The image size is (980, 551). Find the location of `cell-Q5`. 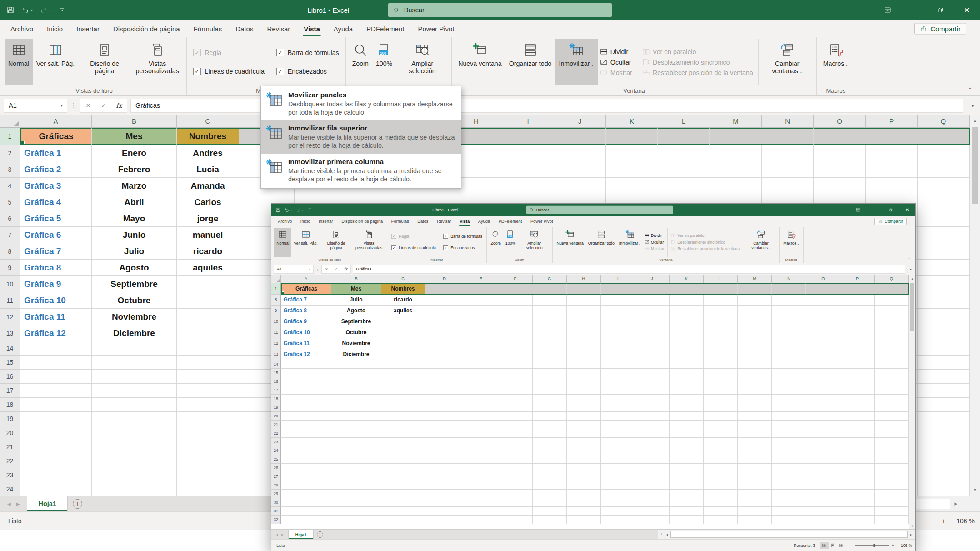

cell-Q5 is located at coordinates (944, 202).